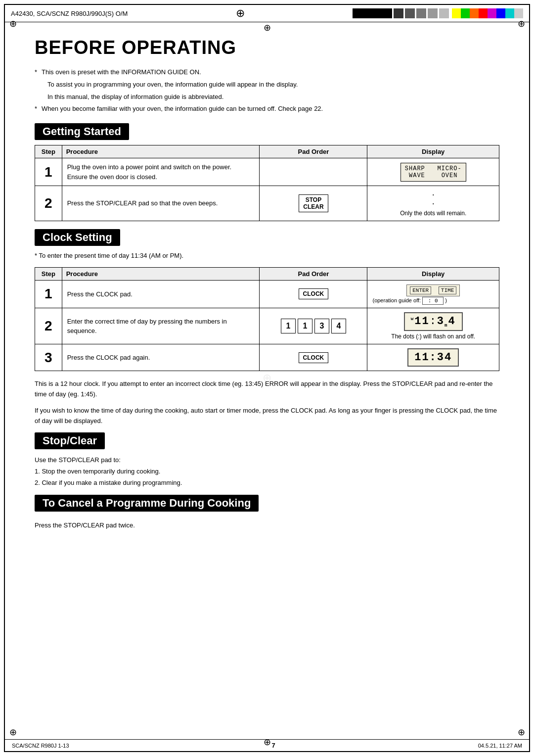 This screenshot has width=534, height=756. Describe the element at coordinates (433, 322) in the screenshot. I see `clock-display-large: w11:3m4` at that location.